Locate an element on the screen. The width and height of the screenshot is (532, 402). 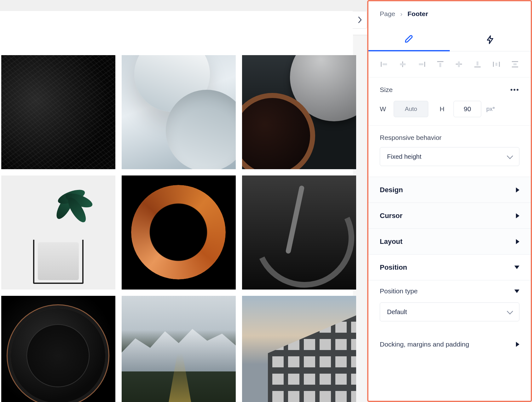
responsive-select: Fixed height is located at coordinates (449, 157).